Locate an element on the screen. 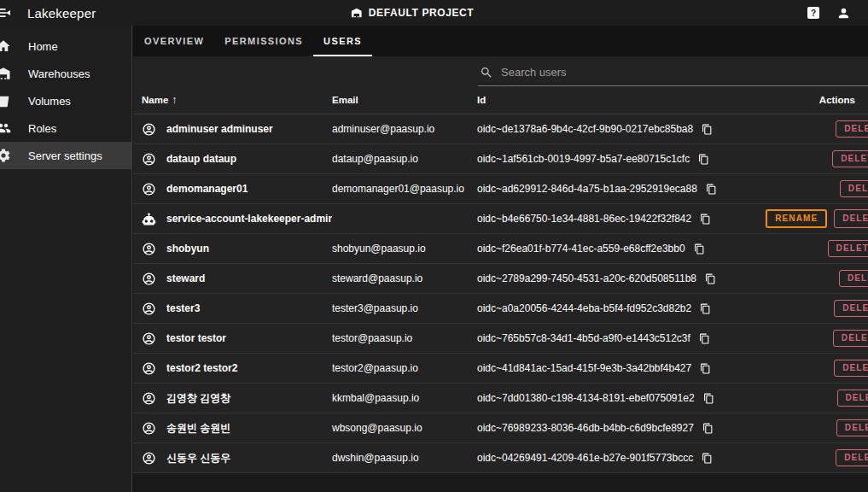 Image resolution: width=868 pixels, height=492 pixels. user-id: oidc~b4e66750-1e34-4881-86ec-19422f32f84… is located at coordinates (584, 219).